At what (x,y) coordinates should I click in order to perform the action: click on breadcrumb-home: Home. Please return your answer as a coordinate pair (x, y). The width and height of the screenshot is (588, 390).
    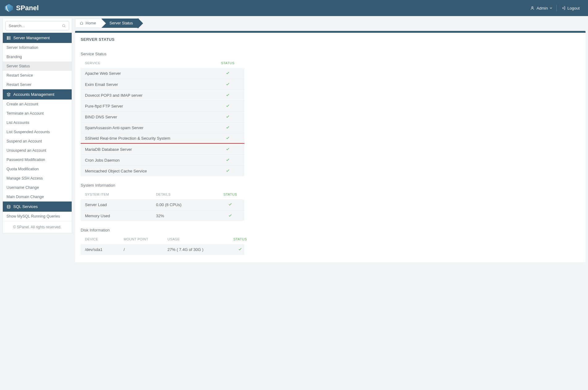
    Looking at the image, I should click on (88, 23).